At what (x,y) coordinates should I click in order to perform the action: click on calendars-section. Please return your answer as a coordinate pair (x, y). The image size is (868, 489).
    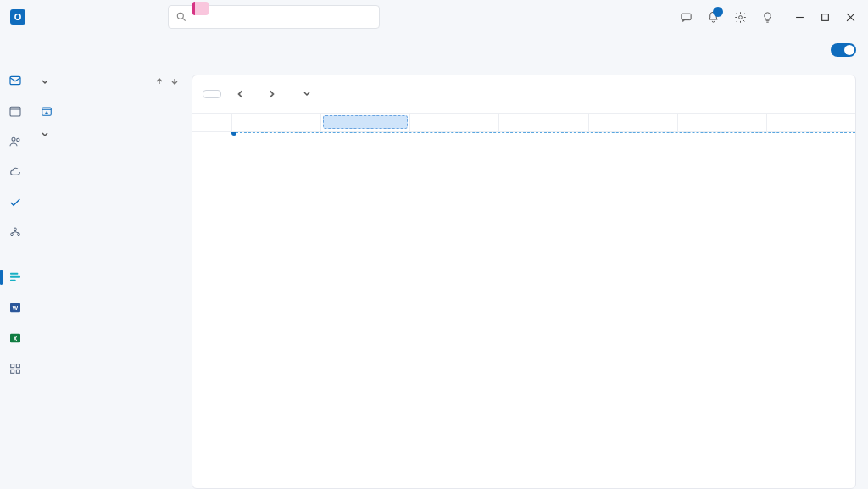
    Looking at the image, I should click on (110, 135).